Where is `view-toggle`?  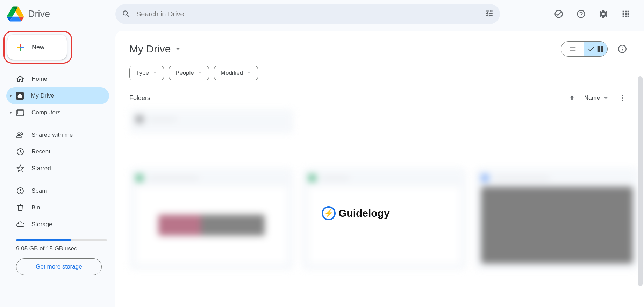 view-toggle is located at coordinates (584, 49).